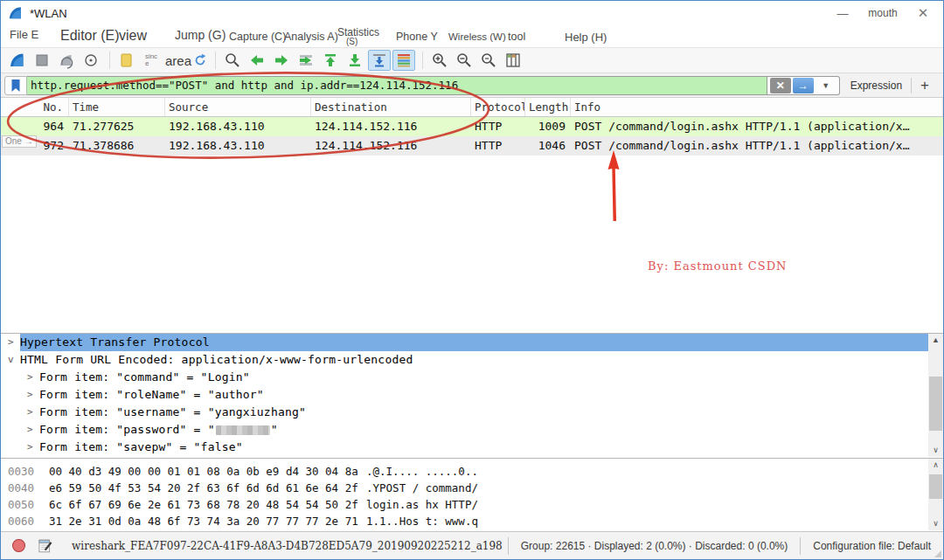 This screenshot has width=944, height=560. I want to click on details-scrollbar: ▲ ∨, so click(935, 395).